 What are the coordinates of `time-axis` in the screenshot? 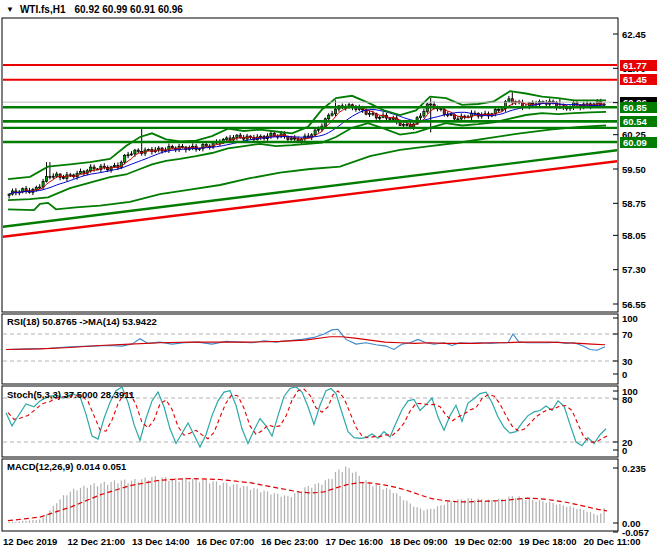 It's located at (310, 542).